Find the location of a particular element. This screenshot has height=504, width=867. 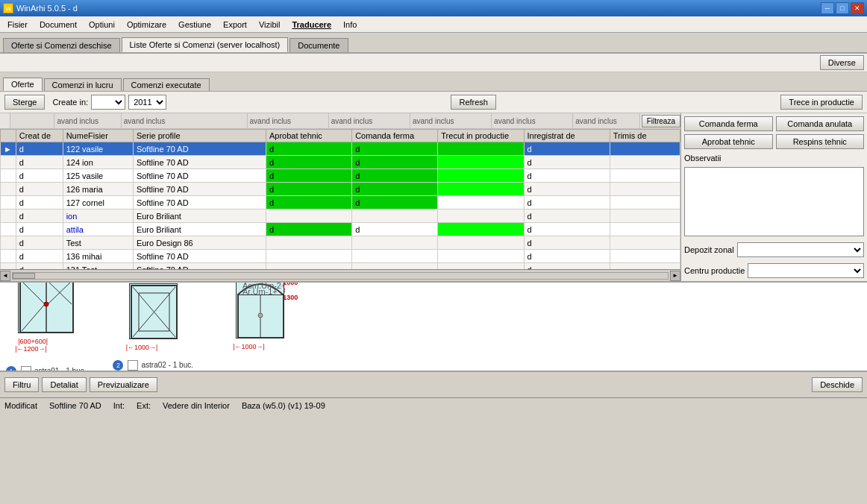

comanda-ferma-button: Comanda ferma is located at coordinates (728, 124).